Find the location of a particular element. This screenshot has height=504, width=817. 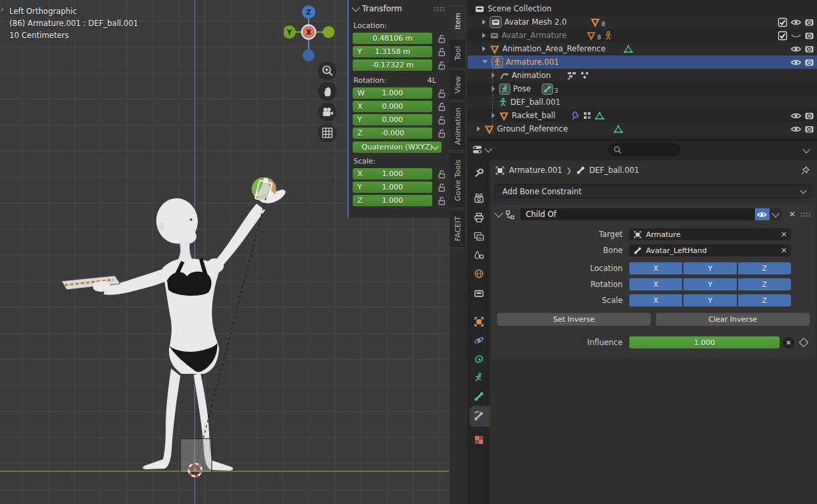

scale-y-toggle: Y is located at coordinates (709, 300).